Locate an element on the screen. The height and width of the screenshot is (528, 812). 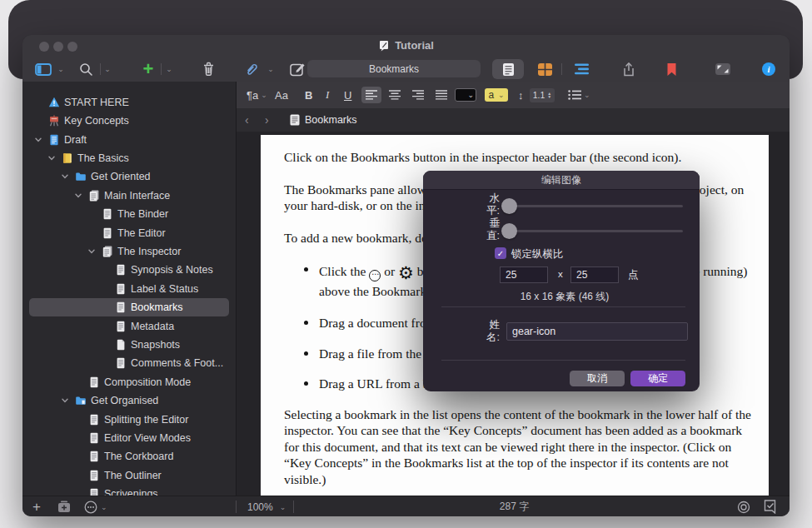
history-forward-button: › is located at coordinates (267, 120).